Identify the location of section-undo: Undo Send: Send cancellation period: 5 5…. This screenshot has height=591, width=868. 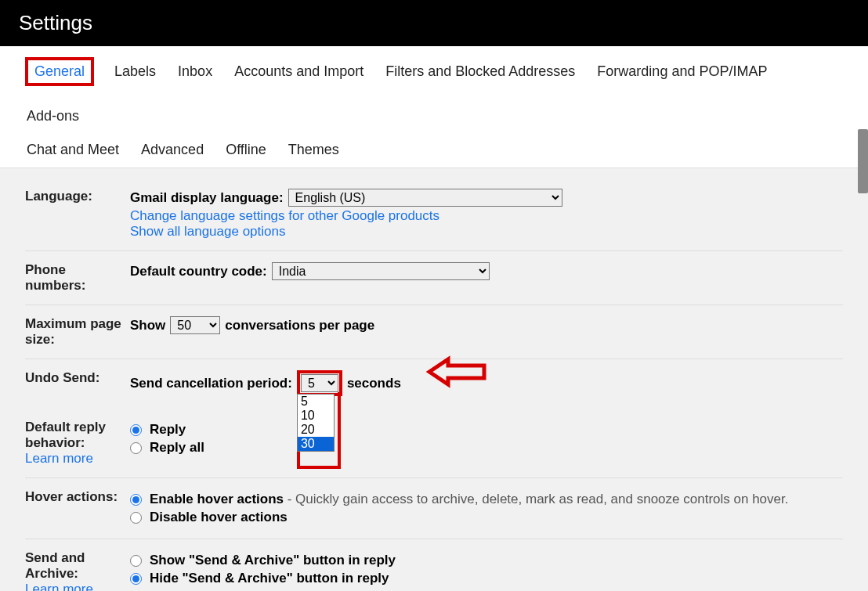
(434, 384).